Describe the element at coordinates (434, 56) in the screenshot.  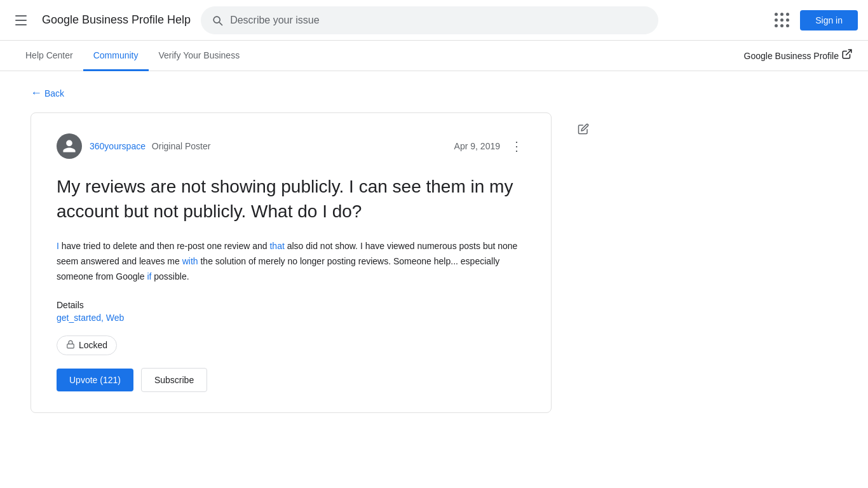
I see `nav-bar: Help Center Community Verify Your Busine…` at that location.